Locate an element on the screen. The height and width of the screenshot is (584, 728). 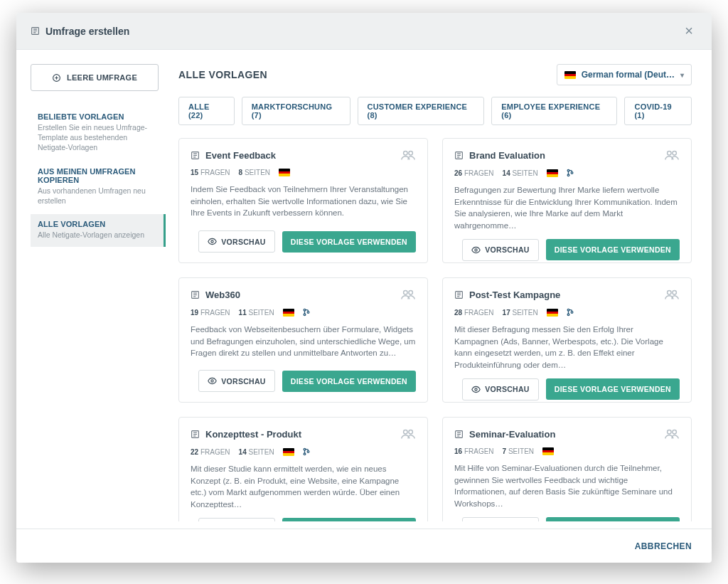
card-description: Befragungen zur Bewertung Ihrer Marke li… is located at coordinates (567, 208).